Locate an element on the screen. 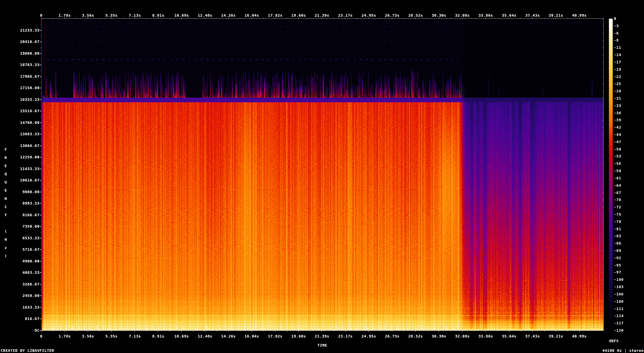 The width and height of the screenshot is (644, 353). legend-tick-label: -117 is located at coordinates (619, 323).